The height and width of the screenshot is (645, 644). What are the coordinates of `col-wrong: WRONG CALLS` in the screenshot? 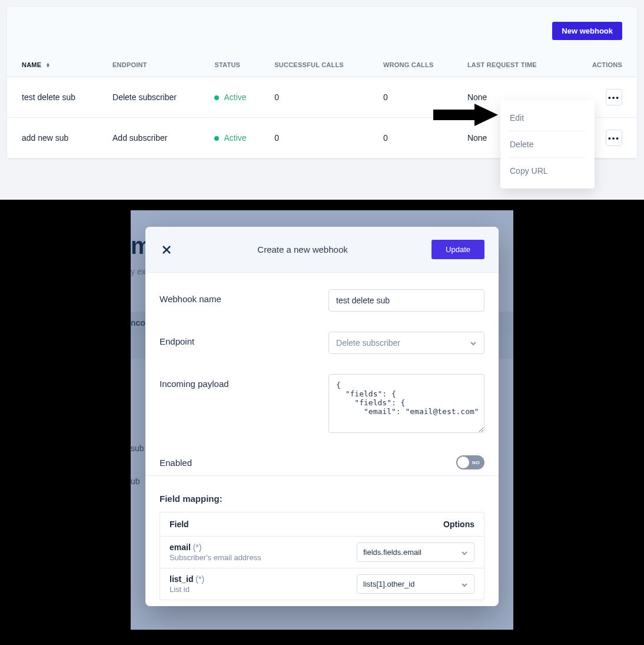 It's located at (418, 65).